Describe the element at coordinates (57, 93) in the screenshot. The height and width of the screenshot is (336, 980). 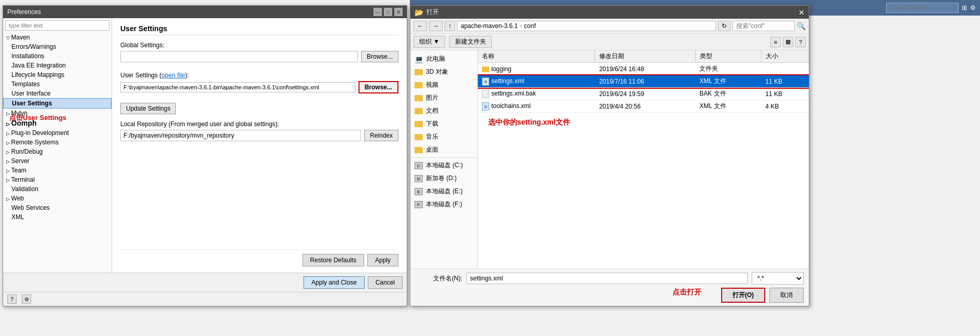
I see `tree-item-user-interface: User Interface` at that location.